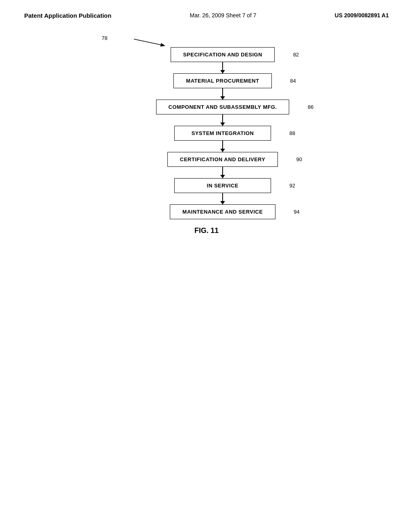  I want to click on box-in-service: IN SERVICE, so click(223, 185).